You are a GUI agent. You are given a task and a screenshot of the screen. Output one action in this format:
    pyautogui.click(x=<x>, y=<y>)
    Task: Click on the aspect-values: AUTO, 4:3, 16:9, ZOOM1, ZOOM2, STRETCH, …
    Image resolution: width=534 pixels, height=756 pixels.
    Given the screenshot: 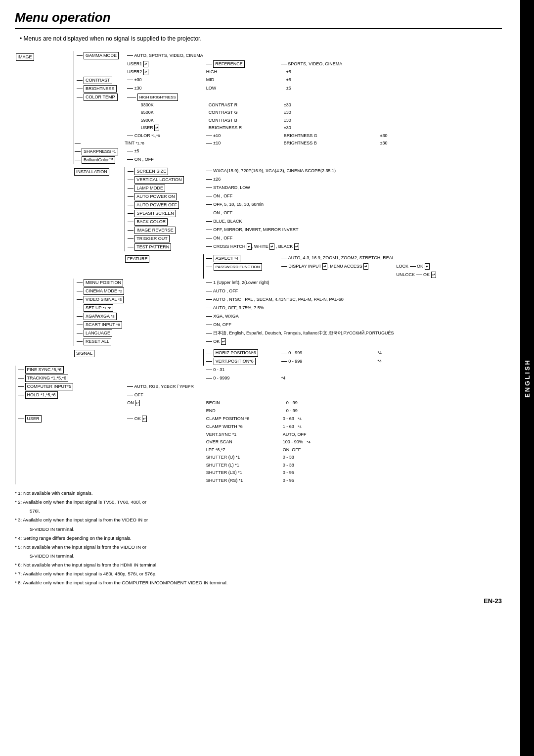 What is the action you would take?
    pyautogui.click(x=341, y=258)
    